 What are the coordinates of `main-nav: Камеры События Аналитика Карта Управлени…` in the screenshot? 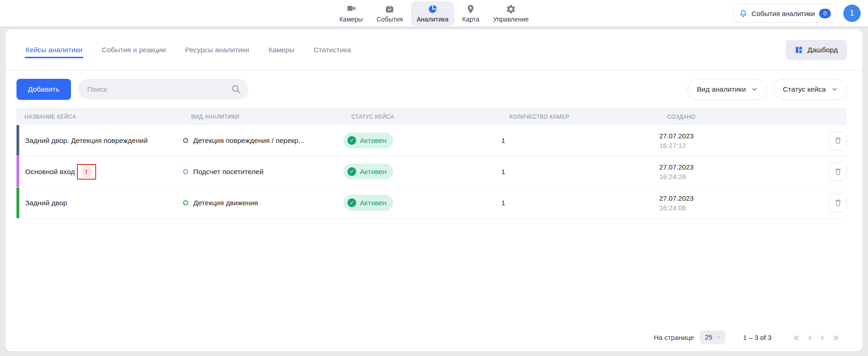 It's located at (434, 14).